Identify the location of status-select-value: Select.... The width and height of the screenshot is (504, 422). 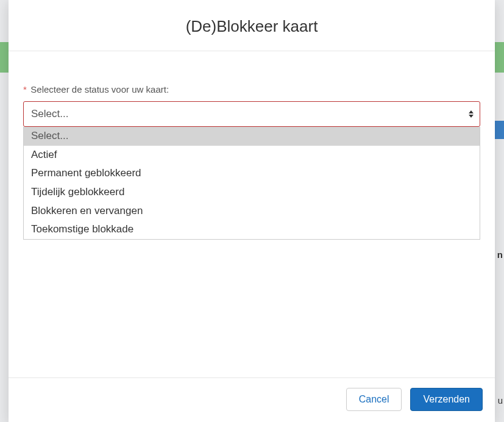
(50, 114).